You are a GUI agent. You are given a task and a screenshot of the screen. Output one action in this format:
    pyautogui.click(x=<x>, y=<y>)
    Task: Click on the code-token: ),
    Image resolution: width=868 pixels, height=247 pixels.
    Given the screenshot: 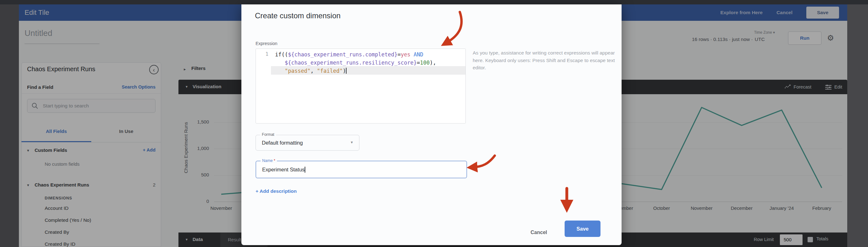 What is the action you would take?
    pyautogui.click(x=433, y=63)
    